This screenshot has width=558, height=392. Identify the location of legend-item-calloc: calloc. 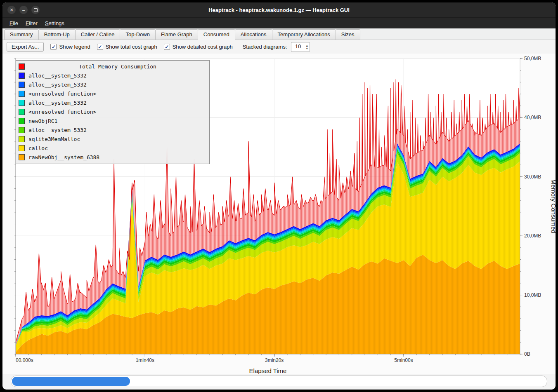
(113, 148).